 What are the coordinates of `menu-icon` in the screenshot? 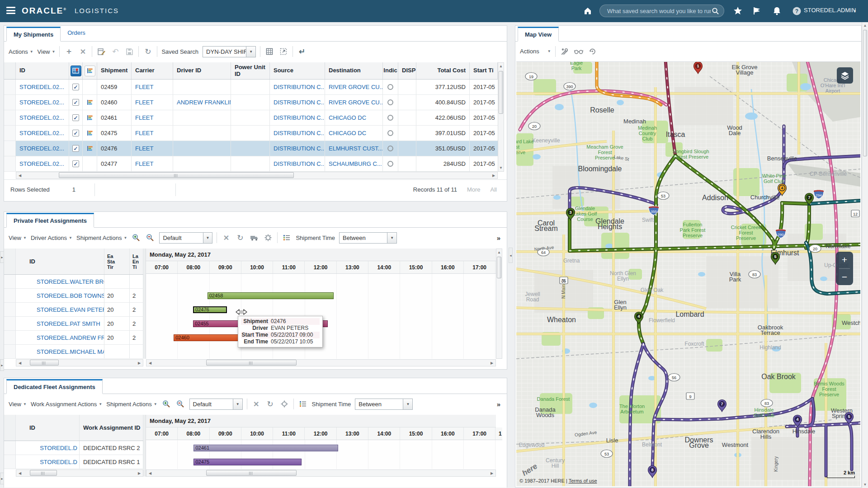 It's located at (11, 11).